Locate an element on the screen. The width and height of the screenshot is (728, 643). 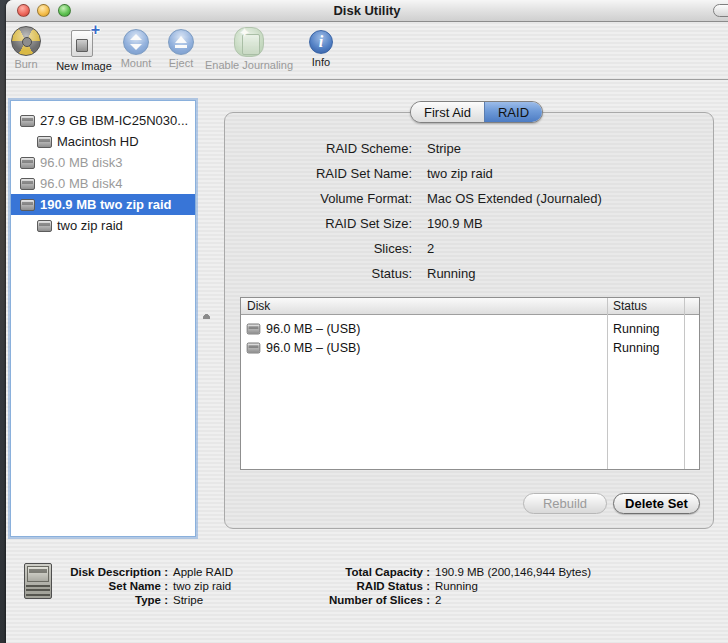
total-capacity-row: Total Capacity : 190.9 MB (200,146,944 B… is located at coordinates (418, 573).